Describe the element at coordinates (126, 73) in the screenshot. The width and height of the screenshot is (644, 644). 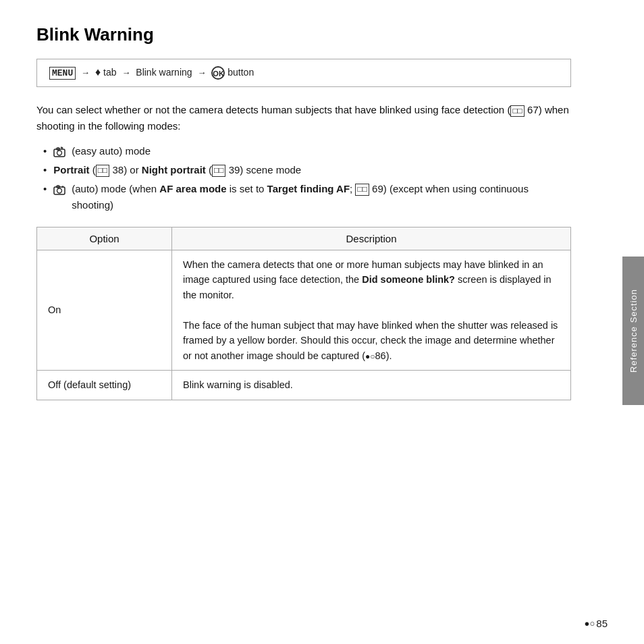
I see `arrow-2: →` at that location.